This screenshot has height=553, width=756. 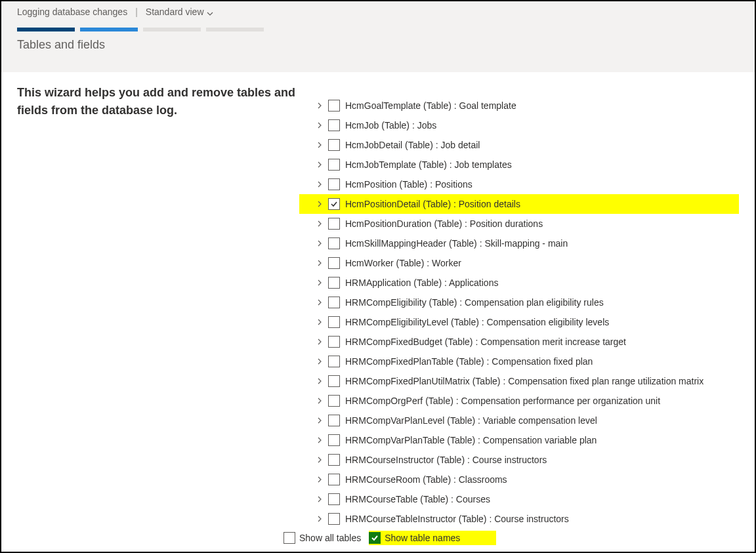 I want to click on tree-label: HcmSkillMappingHeader (Table) : Skill-ma…, so click(x=457, y=243).